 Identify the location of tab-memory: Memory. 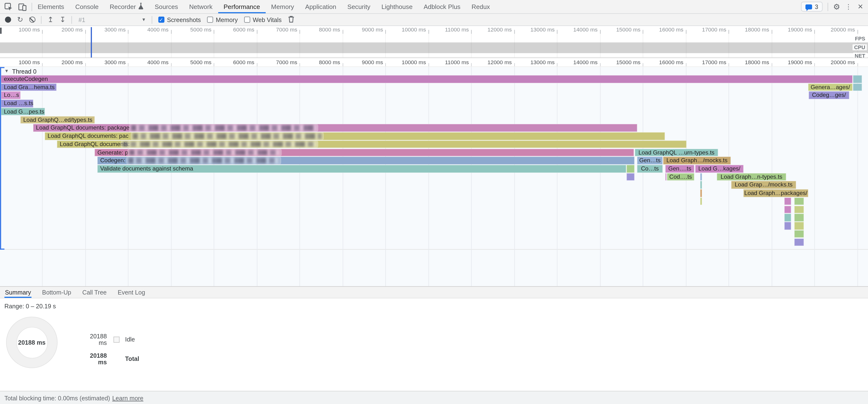
(282, 7).